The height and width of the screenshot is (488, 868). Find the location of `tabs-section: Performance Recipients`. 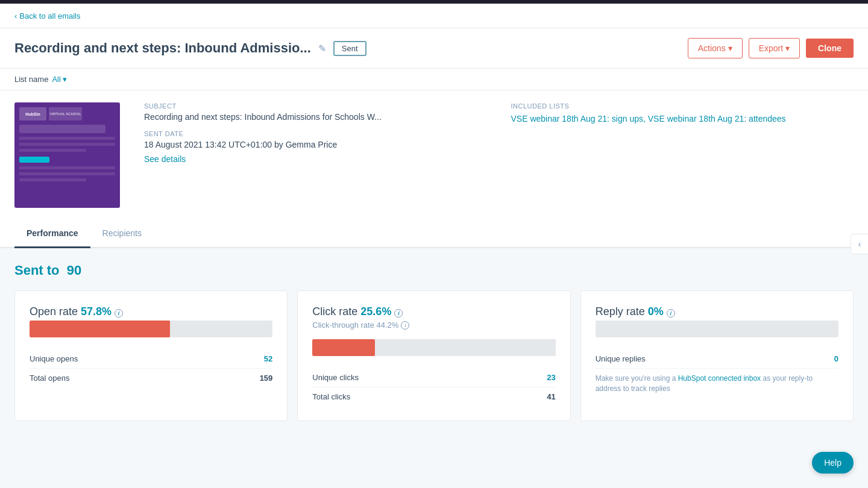

tabs-section: Performance Recipients is located at coordinates (434, 234).